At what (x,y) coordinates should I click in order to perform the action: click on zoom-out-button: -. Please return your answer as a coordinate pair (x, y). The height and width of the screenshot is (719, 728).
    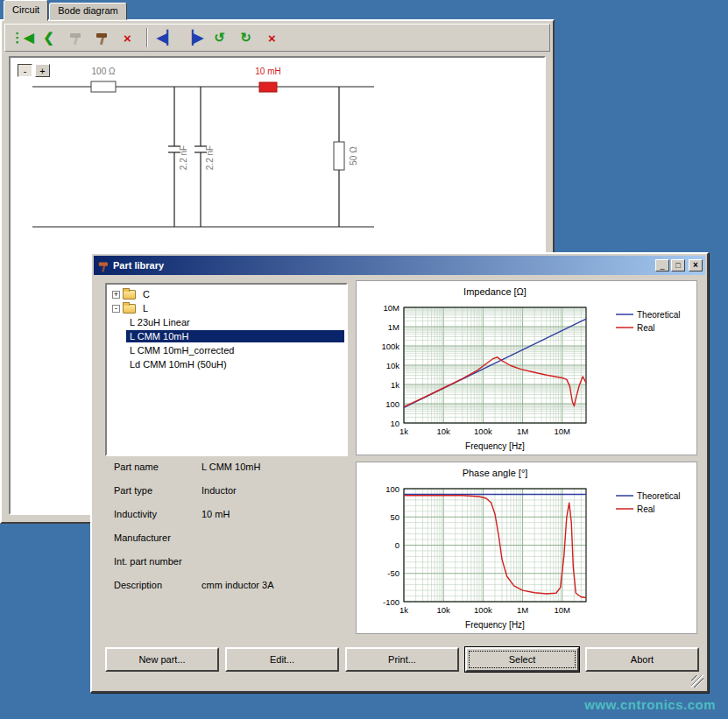
    Looking at the image, I should click on (25, 70).